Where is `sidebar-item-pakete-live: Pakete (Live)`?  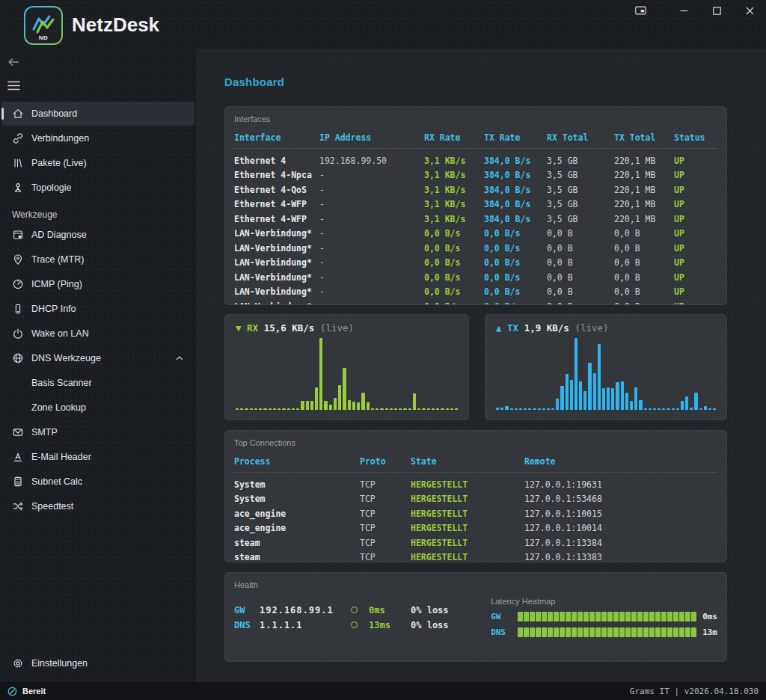
sidebar-item-pakete-live: Pakete (Live) is located at coordinates (98, 163).